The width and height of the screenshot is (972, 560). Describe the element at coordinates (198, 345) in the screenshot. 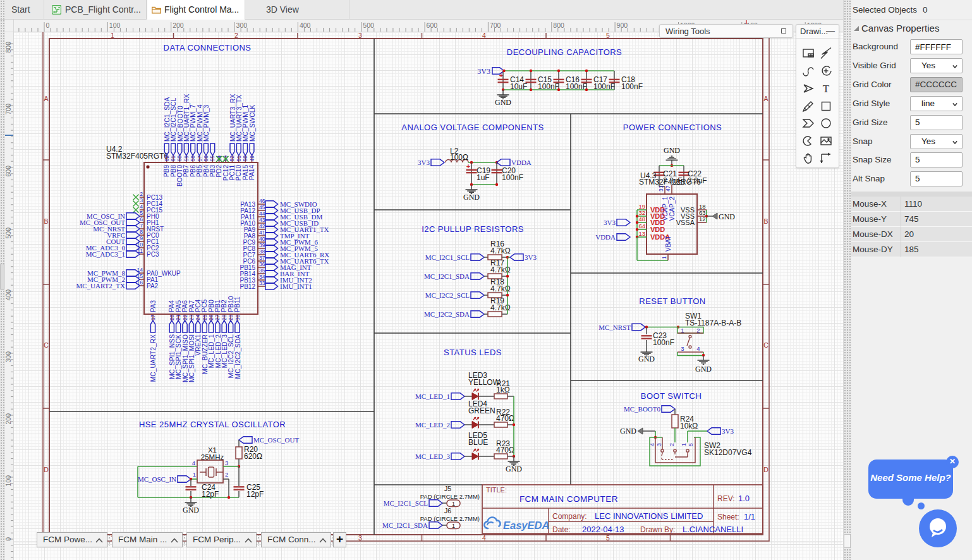

I see `svg-text: VREX1` at that location.